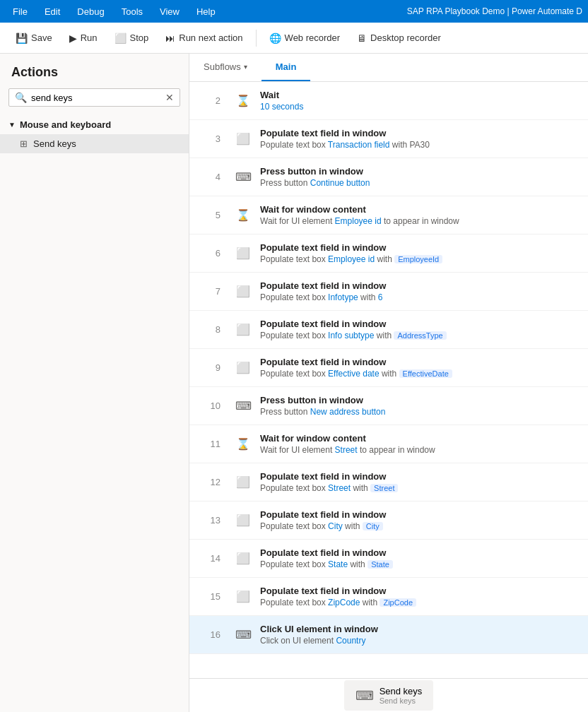 The image size is (588, 712). Describe the element at coordinates (421, 259) in the screenshot. I see `row-desc: Populate text box Employee id with Emplo…` at that location.